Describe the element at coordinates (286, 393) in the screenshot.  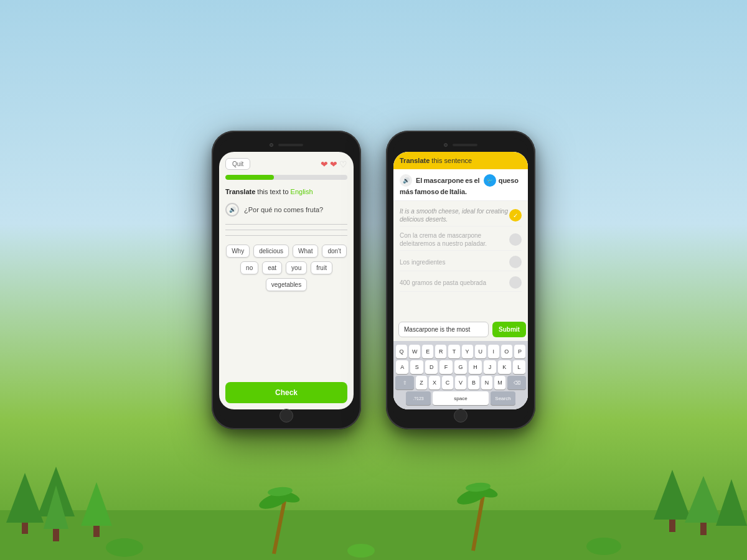
I see `check-button: Check` at that location.